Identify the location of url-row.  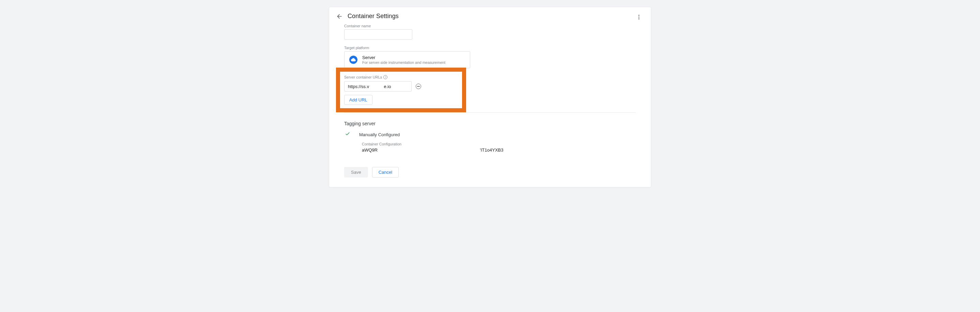
(401, 86).